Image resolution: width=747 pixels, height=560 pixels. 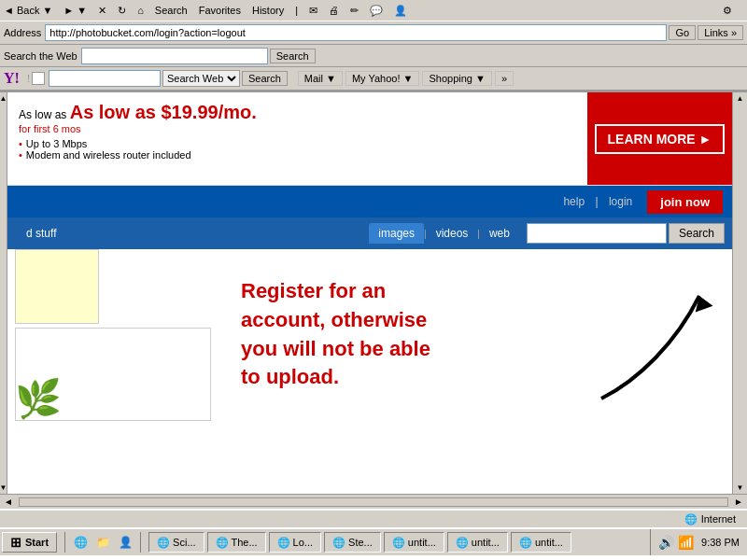 What do you see at coordinates (698, 542) in the screenshot?
I see `taskbar-tray: 🔊 📶 9:38 PM` at bounding box center [698, 542].